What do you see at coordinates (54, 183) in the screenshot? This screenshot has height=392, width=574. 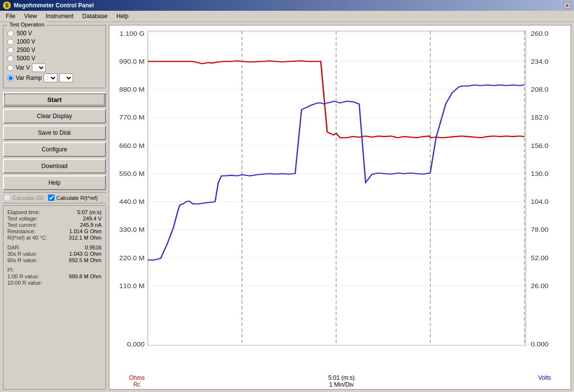 I see `help-button: Help` at bounding box center [54, 183].